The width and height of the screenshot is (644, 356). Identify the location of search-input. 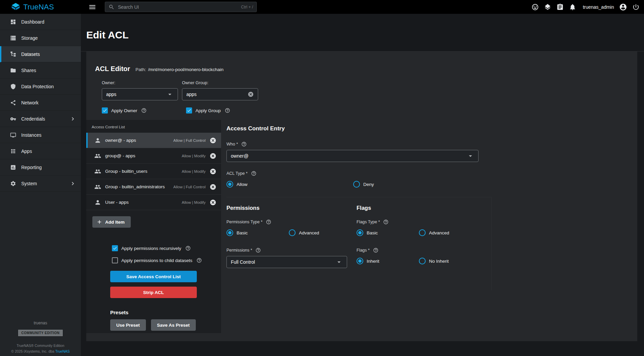
(178, 7).